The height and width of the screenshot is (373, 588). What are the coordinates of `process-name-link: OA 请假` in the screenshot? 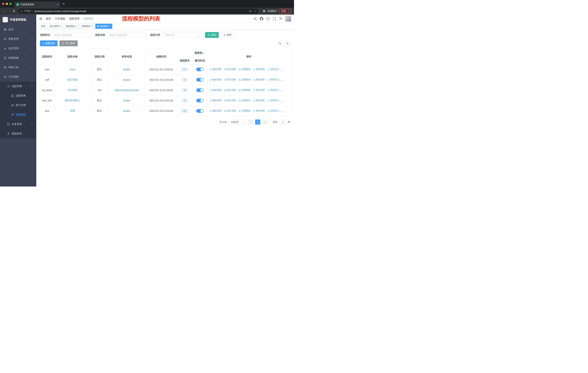 It's located at (73, 90).